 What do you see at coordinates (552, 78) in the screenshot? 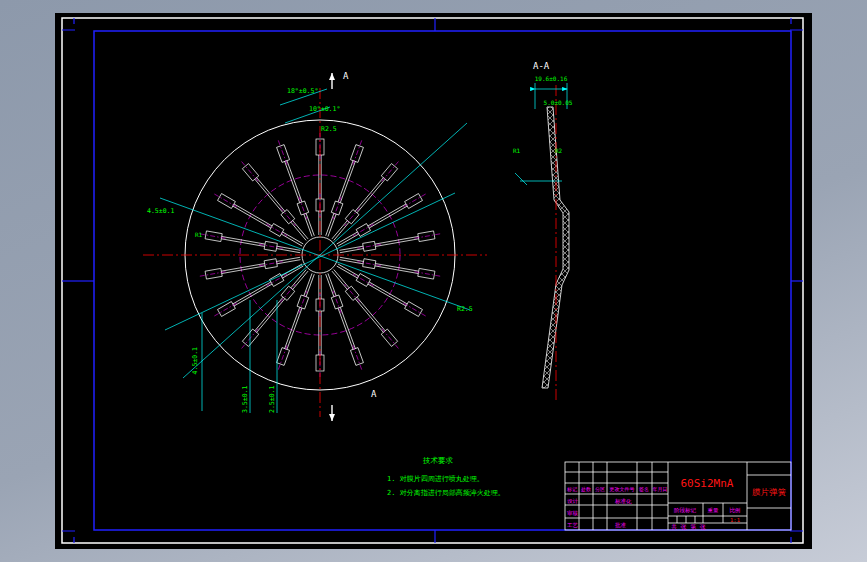
I see `section-dim-width: 19.6±0.16` at bounding box center [552, 78].